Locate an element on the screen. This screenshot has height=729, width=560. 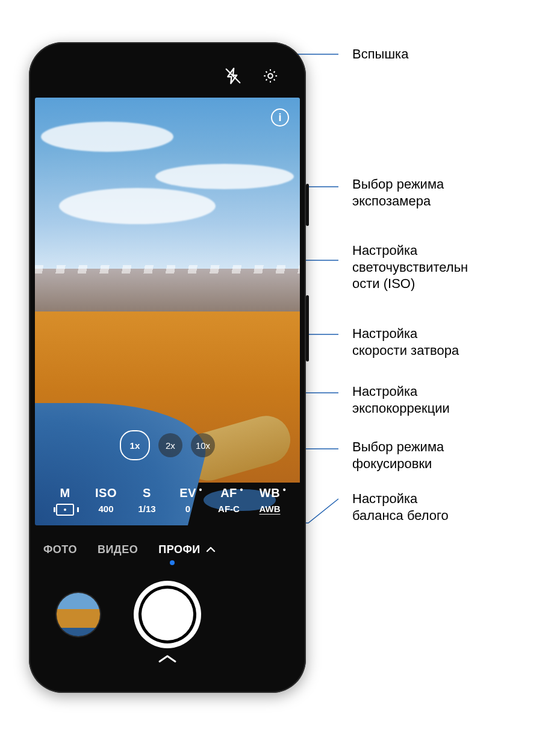
camera-mode-bar: ФОТО ВИДЕО ПРОФИ is located at coordinates (167, 549).